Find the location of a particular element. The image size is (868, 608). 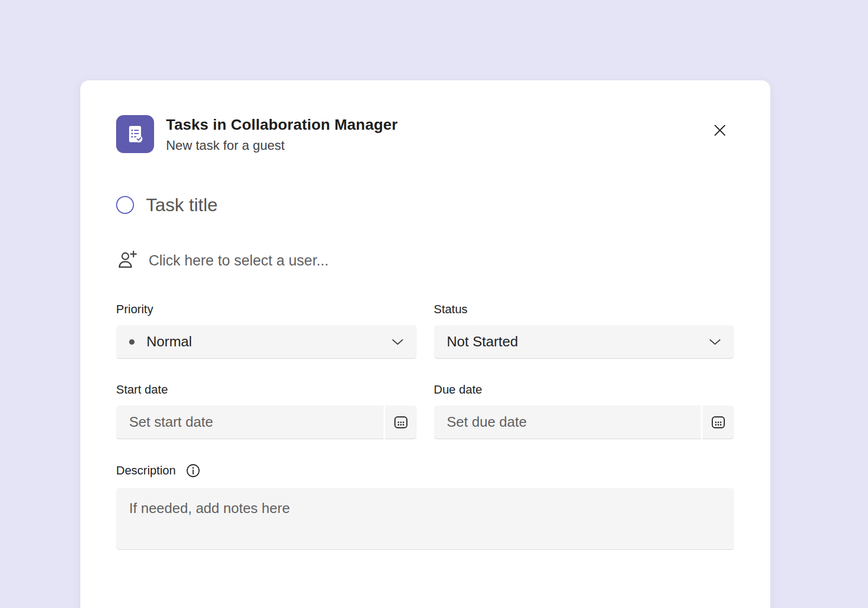

due-date-picker-button is located at coordinates (718, 422).